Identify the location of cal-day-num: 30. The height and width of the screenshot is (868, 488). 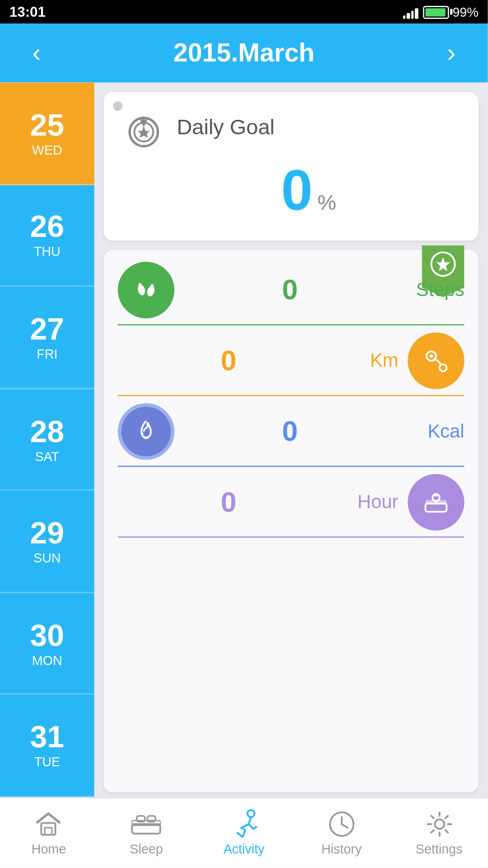
(47, 635).